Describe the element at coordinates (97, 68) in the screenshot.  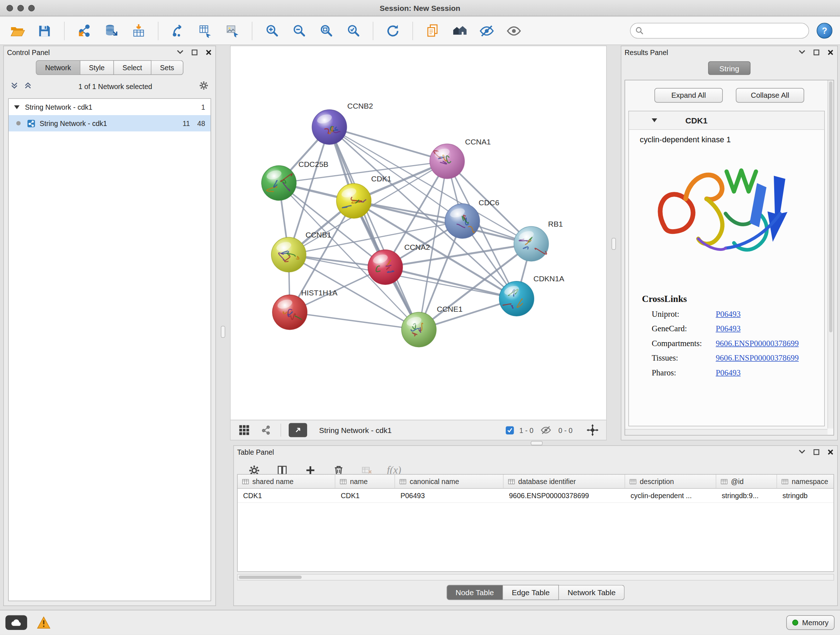
I see `tab-style: Style` at that location.